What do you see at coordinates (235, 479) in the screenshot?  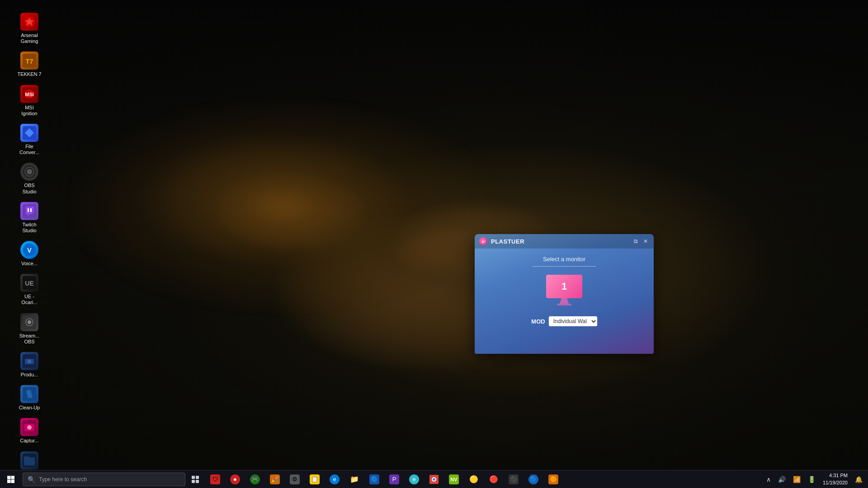 I see `taskbar-app2: ●` at bounding box center [235, 479].